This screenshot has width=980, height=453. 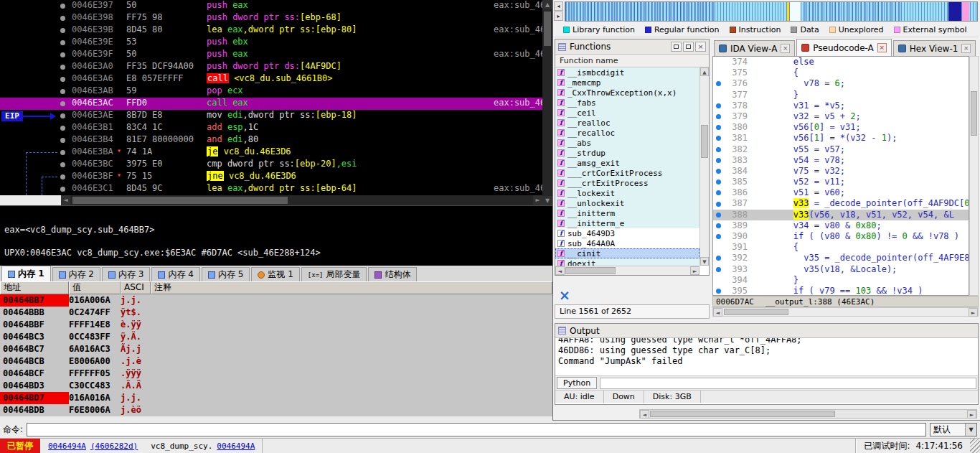 I want to click on command-profile-dropdown: 默认 ▼, so click(x=953, y=429).